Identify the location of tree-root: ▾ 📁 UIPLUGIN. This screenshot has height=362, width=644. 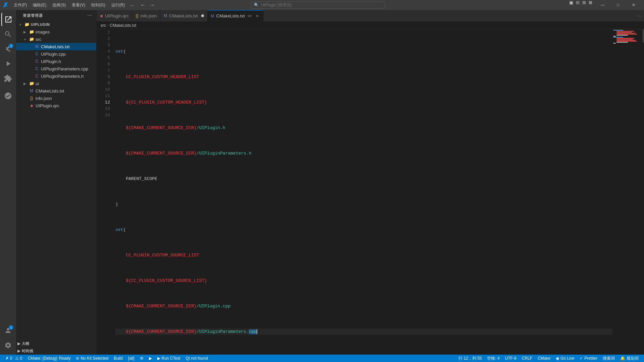
(56, 24).